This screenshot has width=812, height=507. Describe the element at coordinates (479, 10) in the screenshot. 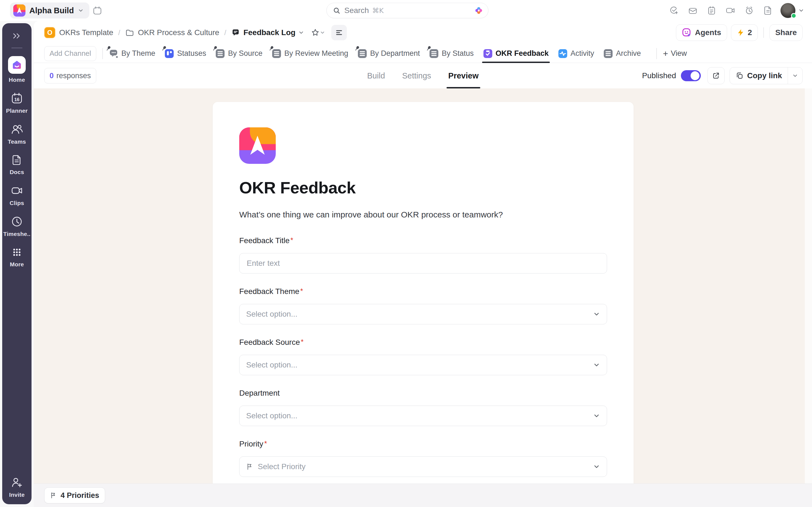

I see `ai-assistant-icon` at that location.